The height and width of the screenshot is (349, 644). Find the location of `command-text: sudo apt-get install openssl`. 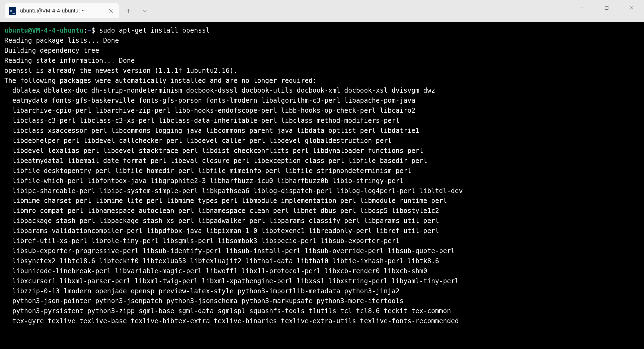

command-text: sudo apt-get install openssl is located at coordinates (155, 30).